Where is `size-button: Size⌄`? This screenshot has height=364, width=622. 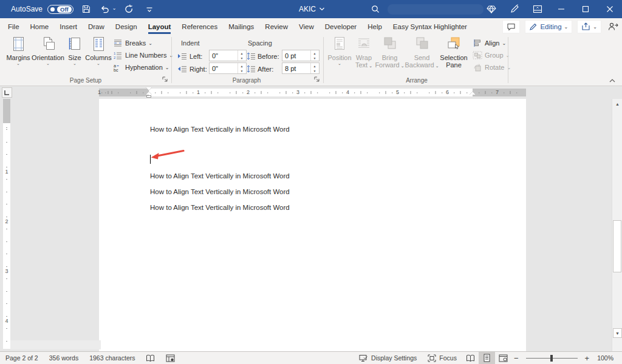 size-button: Size⌄ is located at coordinates (75, 51).